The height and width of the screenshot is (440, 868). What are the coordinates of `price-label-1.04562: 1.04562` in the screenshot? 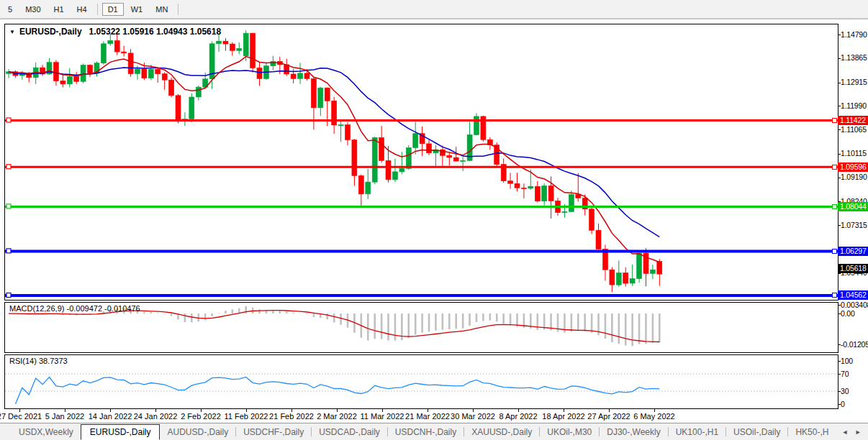 It's located at (853, 295).